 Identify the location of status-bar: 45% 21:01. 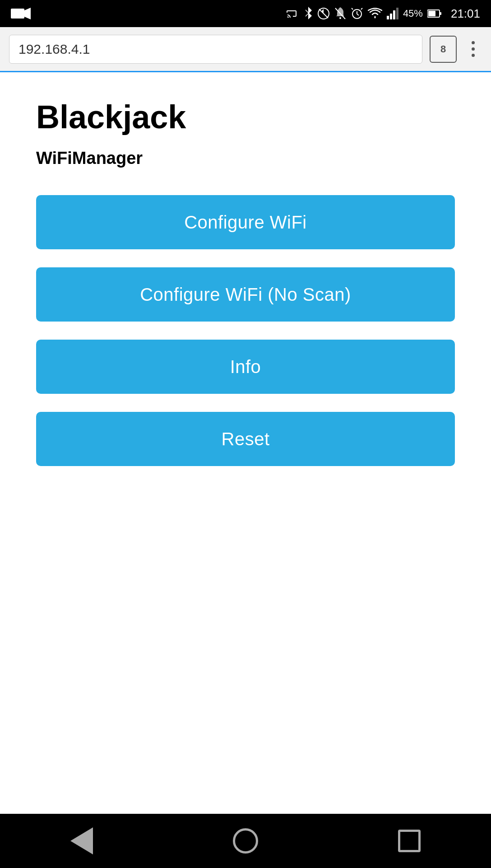
(246, 14).